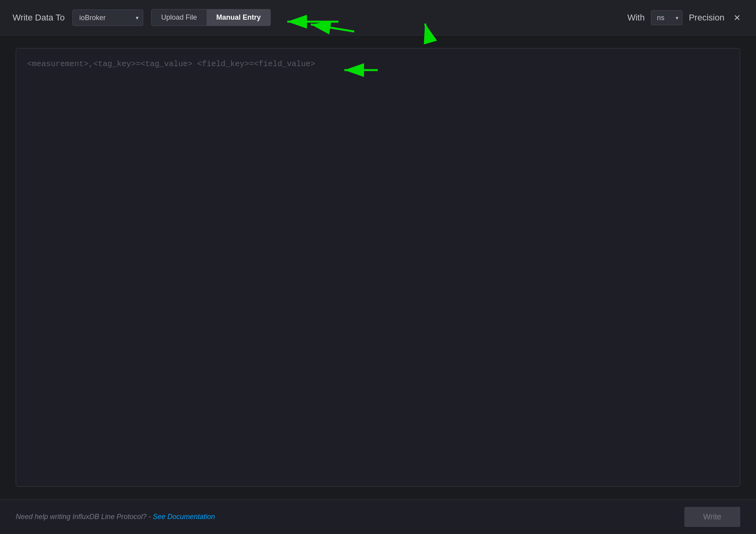 The width and height of the screenshot is (756, 534). Describe the element at coordinates (108, 18) in the screenshot. I see `broker-select-wrapper: ioBroker InfluxDB MQTT` at that location.